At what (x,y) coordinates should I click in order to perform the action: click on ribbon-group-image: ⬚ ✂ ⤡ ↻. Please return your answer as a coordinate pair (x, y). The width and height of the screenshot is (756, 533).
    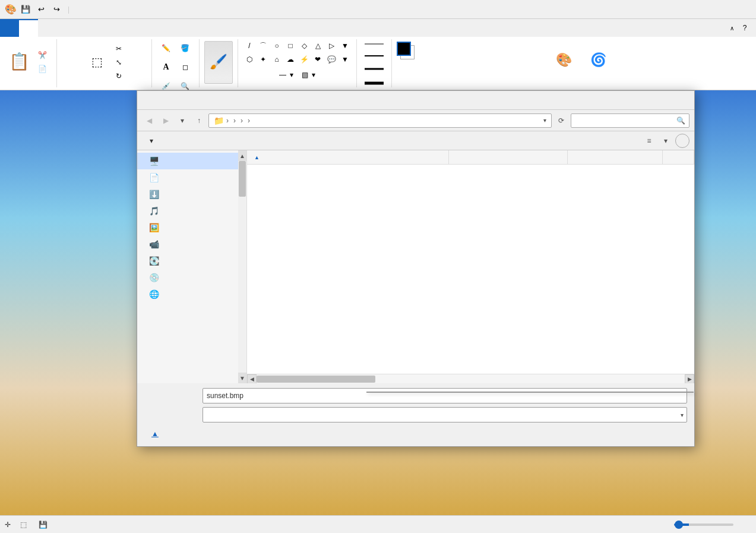
    Looking at the image, I should click on (105, 63).